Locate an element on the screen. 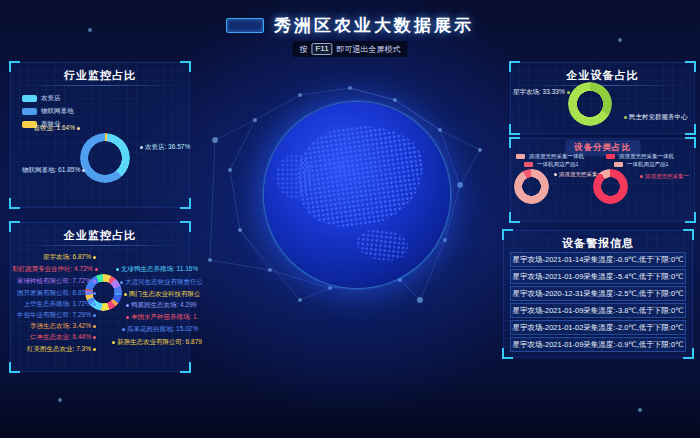 Image resolution: width=700 pixels, height=438 pixels. chart-label: 陶门生态农业科技有限公 is located at coordinates (162, 294).